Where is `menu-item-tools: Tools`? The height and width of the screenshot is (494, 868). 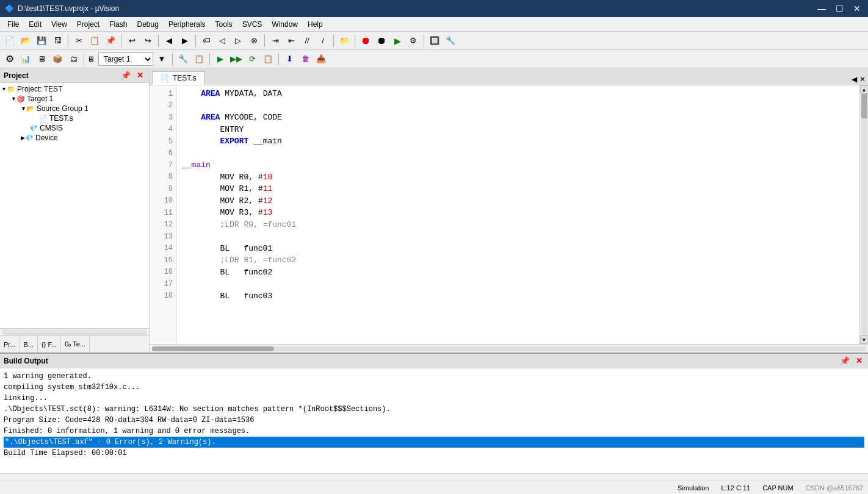 menu-item-tools: Tools is located at coordinates (224, 24).